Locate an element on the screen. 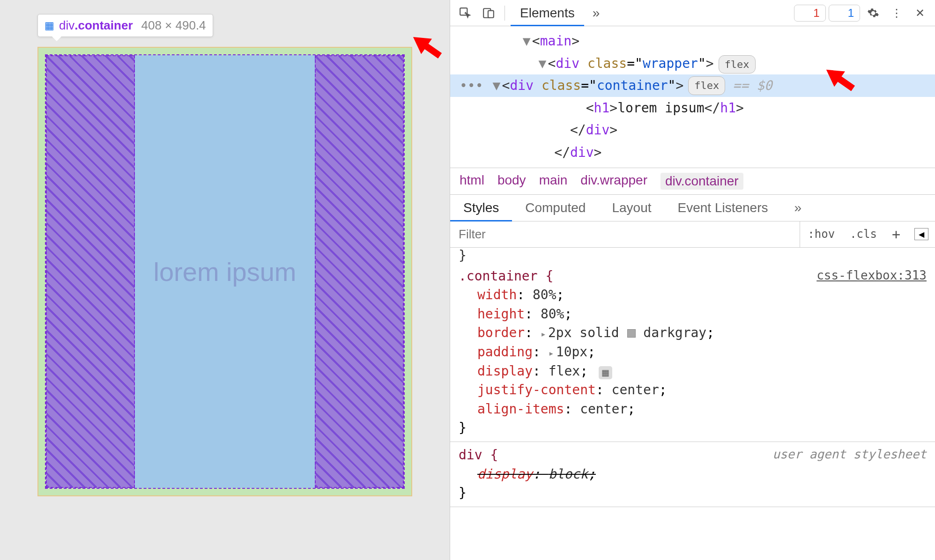 The image size is (935, 560). crumb-container: div.container is located at coordinates (702, 181).